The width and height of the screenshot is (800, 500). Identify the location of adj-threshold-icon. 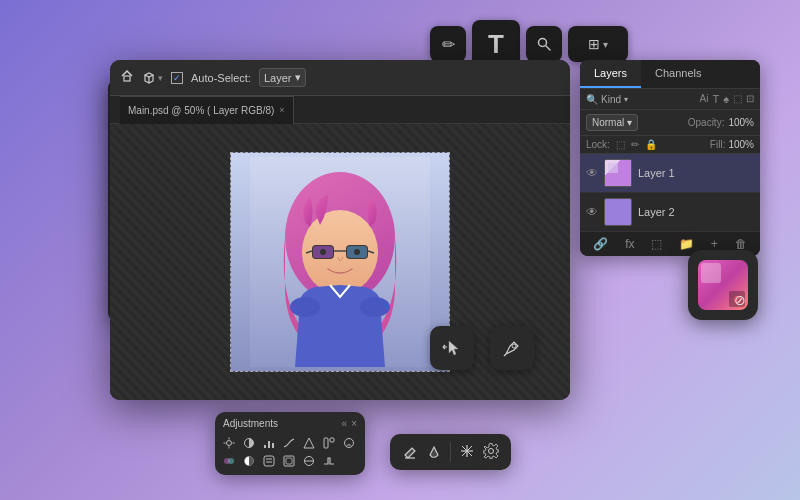
(329, 461).